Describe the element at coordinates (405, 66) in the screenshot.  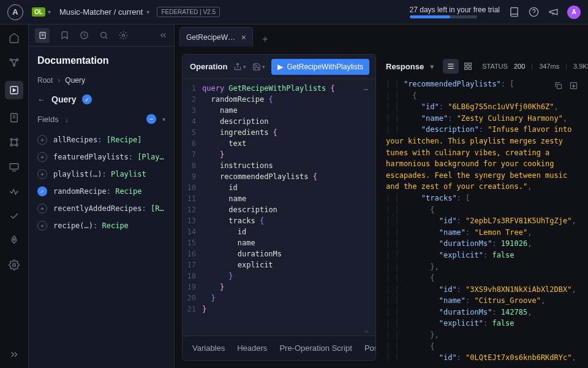
I see `response-title: Response` at that location.